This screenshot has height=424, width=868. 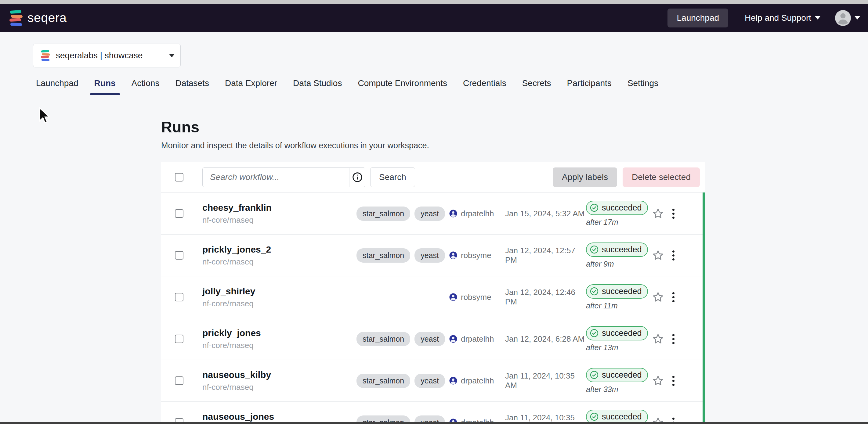 I want to click on search-button: Search, so click(x=393, y=177).